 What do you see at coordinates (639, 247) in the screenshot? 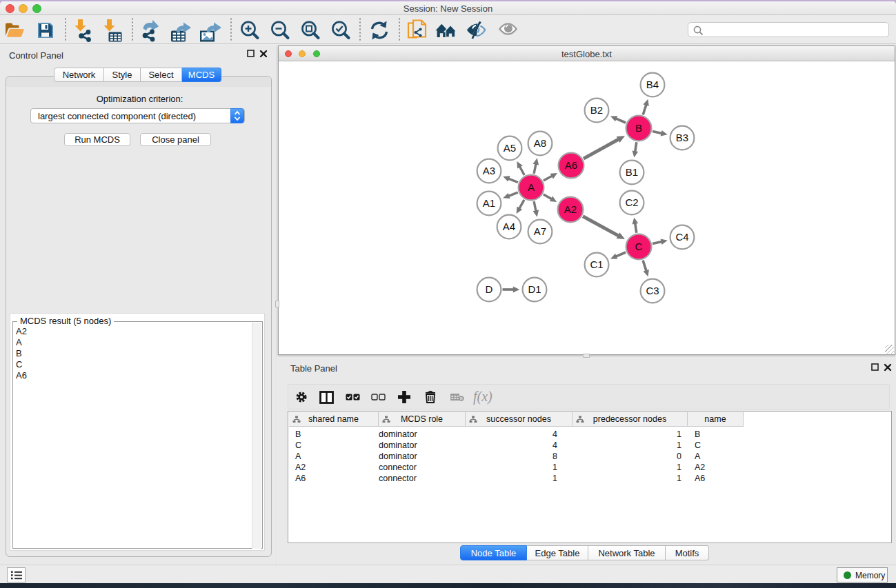
I see `svg-text: C` at bounding box center [639, 247].